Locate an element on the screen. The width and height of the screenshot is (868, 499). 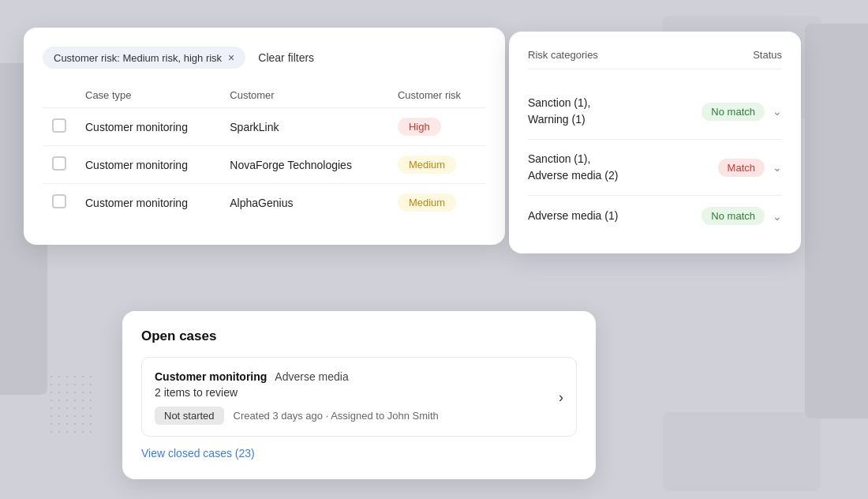
case-meta: Created 3 days ago · Assigned to John Sm… is located at coordinates (336, 415).